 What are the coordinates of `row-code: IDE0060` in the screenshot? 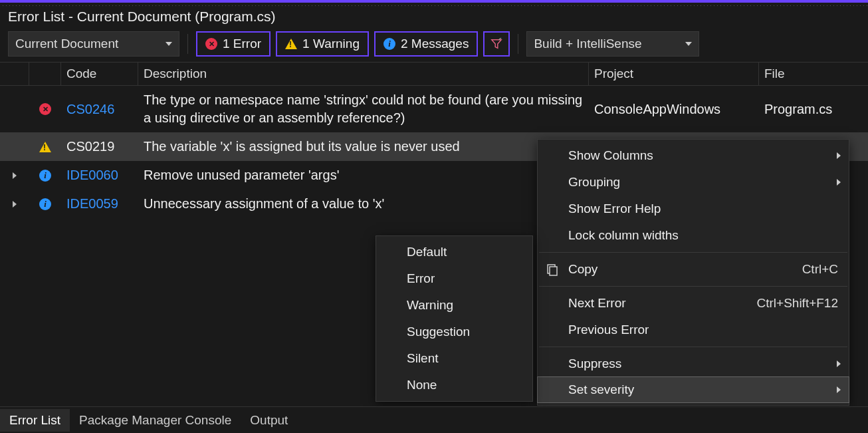 It's located at (100, 176).